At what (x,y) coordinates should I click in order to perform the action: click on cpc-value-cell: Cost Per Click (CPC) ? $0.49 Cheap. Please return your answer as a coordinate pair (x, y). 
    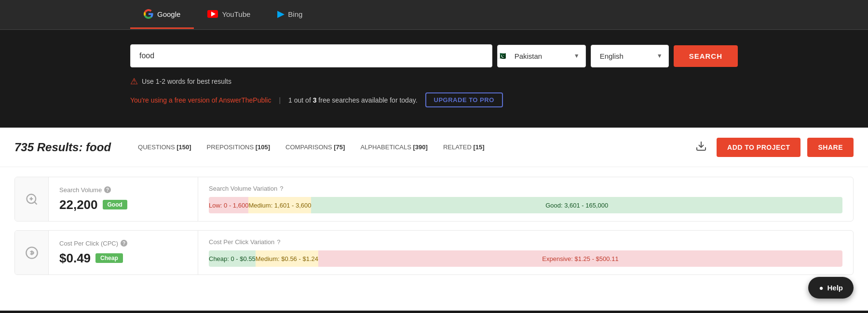
    Looking at the image, I should click on (123, 252).